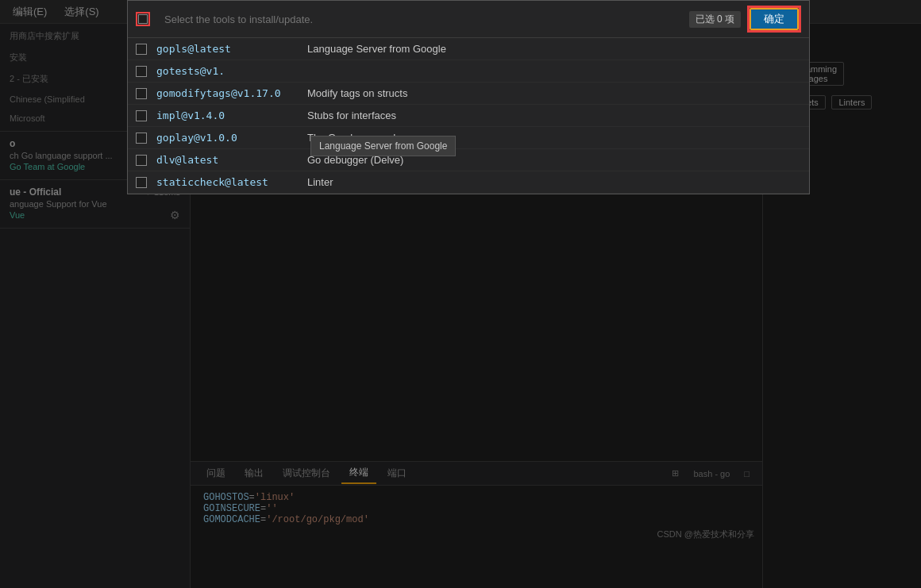  What do you see at coordinates (468, 71) in the screenshot?
I see `tool-row-gotests: gotests@v1. Language Server from Google` at bounding box center [468, 71].